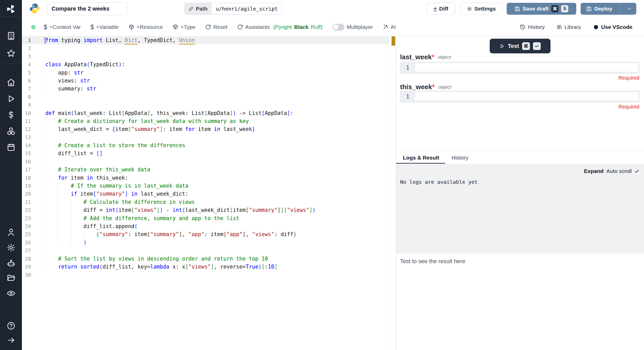 The image size is (644, 350). I want to click on mini-gutter: 1, so click(408, 68).